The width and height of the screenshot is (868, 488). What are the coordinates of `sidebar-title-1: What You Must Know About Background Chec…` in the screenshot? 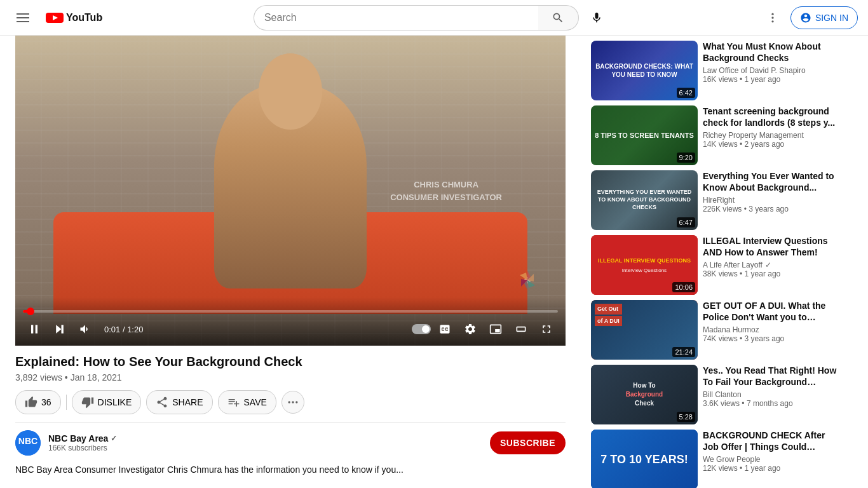 It's located at (770, 52).